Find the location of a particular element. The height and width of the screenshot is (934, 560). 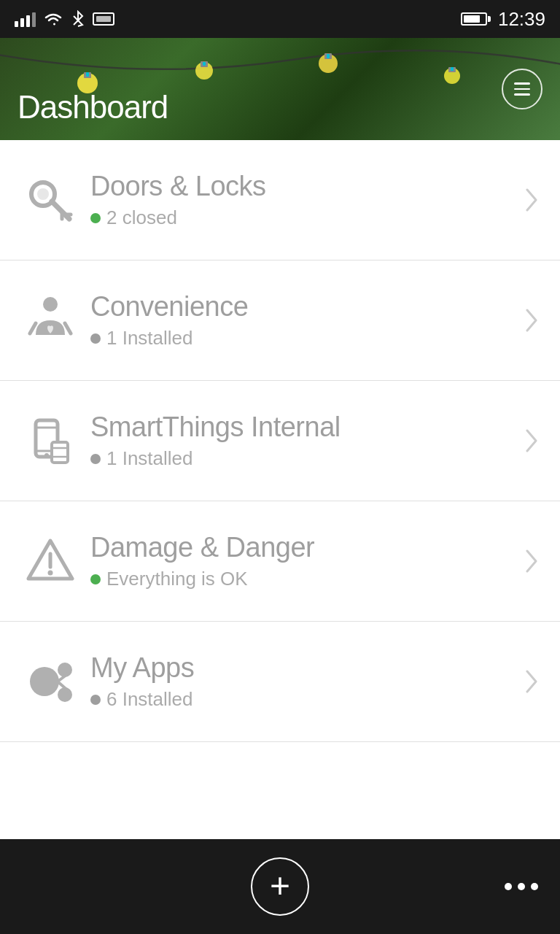

my-apps-item: My Apps 6 Installed is located at coordinates (280, 682).